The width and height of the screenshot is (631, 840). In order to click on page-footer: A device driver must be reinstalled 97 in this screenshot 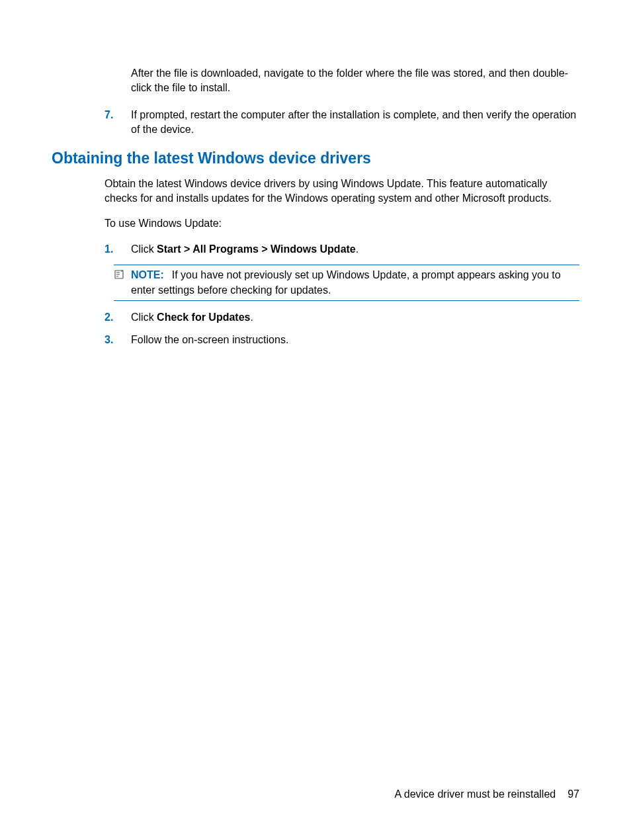, I will do `click(487, 794)`.